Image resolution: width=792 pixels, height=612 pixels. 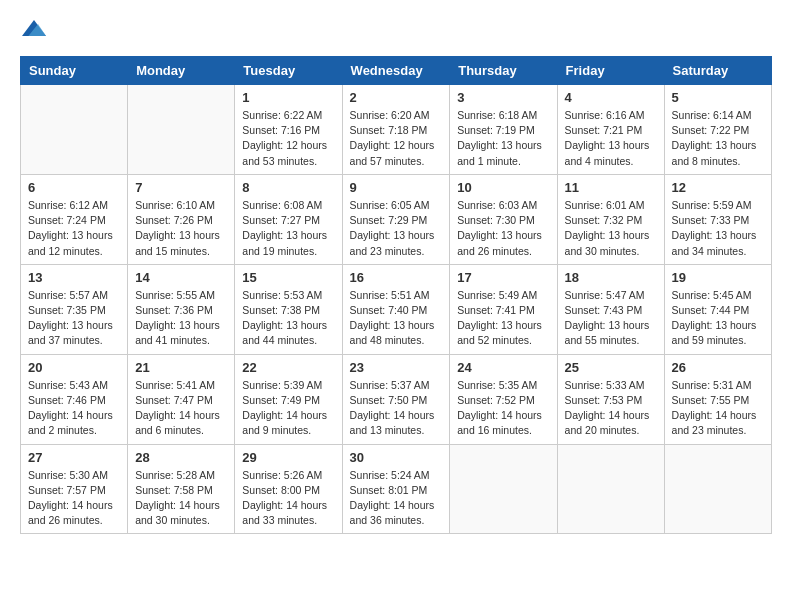 What do you see at coordinates (718, 309) in the screenshot?
I see `calendar-cell: 19Sunrise: 5:45 AMSunset: 7:44 PMDayligh…` at bounding box center [718, 309].